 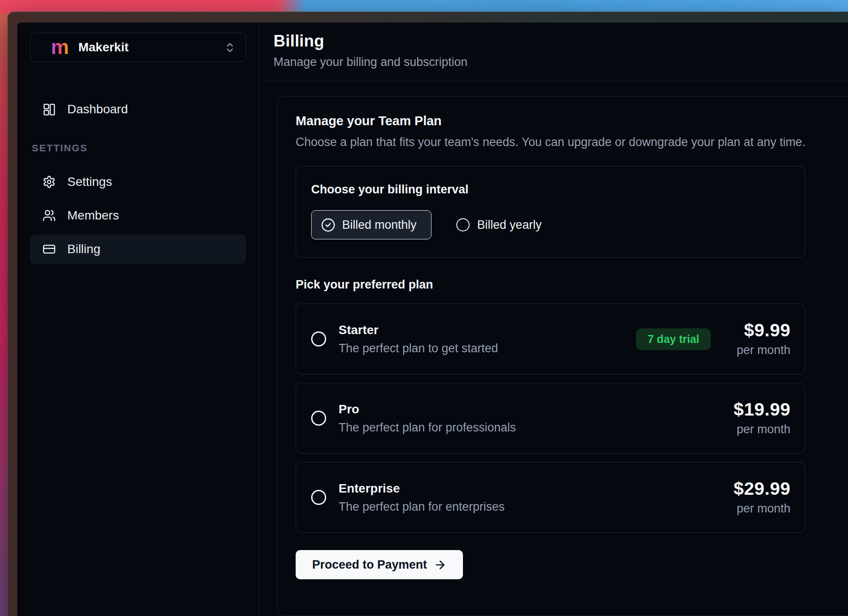 I want to click on workspace-name: Makerkit, so click(x=104, y=47).